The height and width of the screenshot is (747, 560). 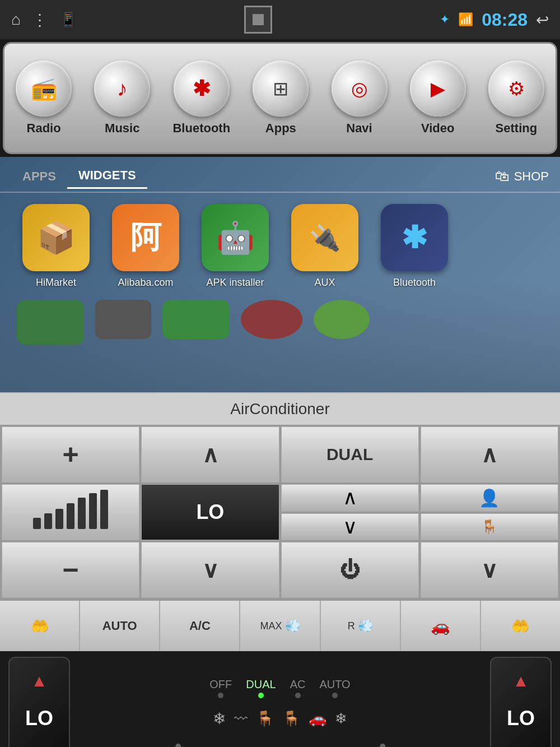 What do you see at coordinates (350, 570) in the screenshot?
I see `ac-power-button: ⏻` at bounding box center [350, 570].